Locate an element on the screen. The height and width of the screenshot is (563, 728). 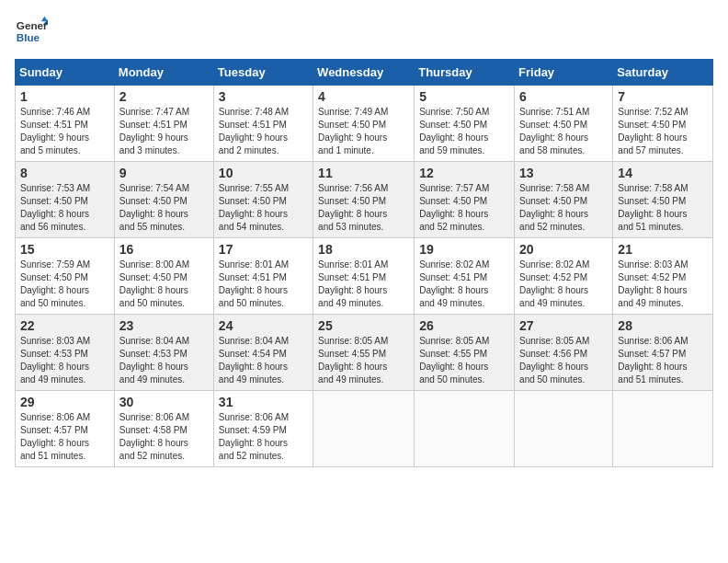
day-number: 17 is located at coordinates (263, 249).